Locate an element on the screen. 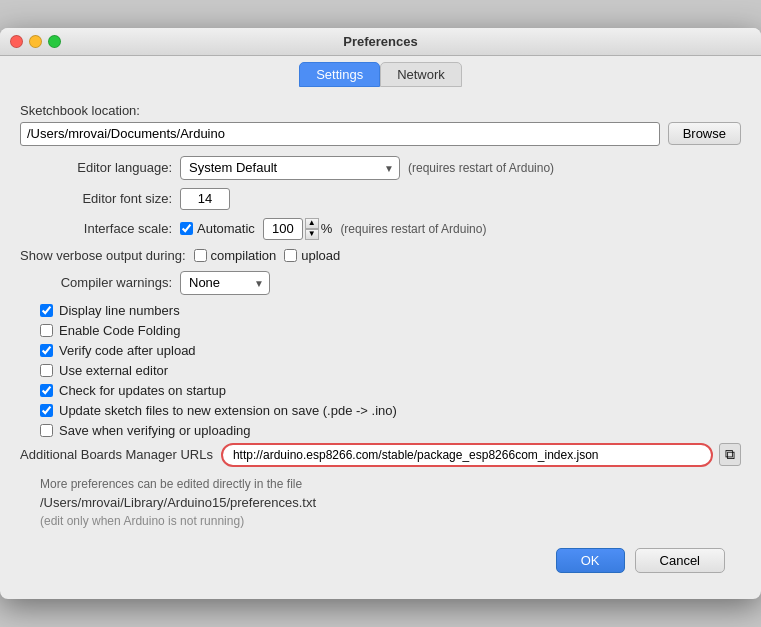 Image resolution: width=761 pixels, height=627 pixels. compiler-warnings-label: Compiler warnings: is located at coordinates (100, 282).